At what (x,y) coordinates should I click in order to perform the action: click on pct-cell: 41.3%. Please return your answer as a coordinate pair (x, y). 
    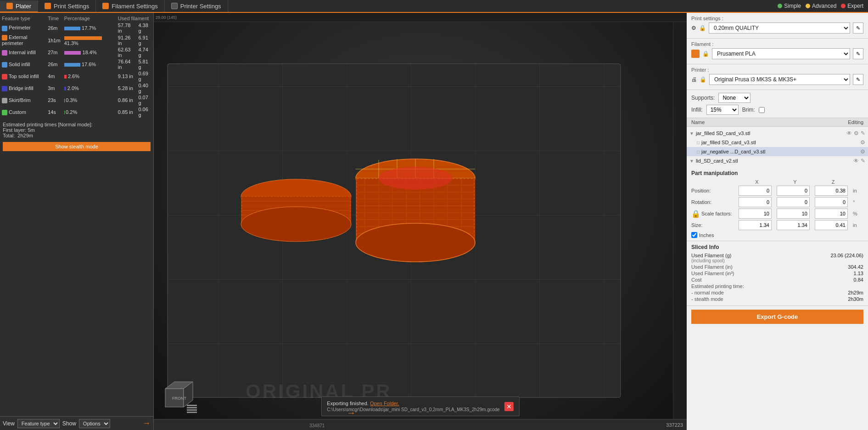
    Looking at the image, I should click on (89, 40).